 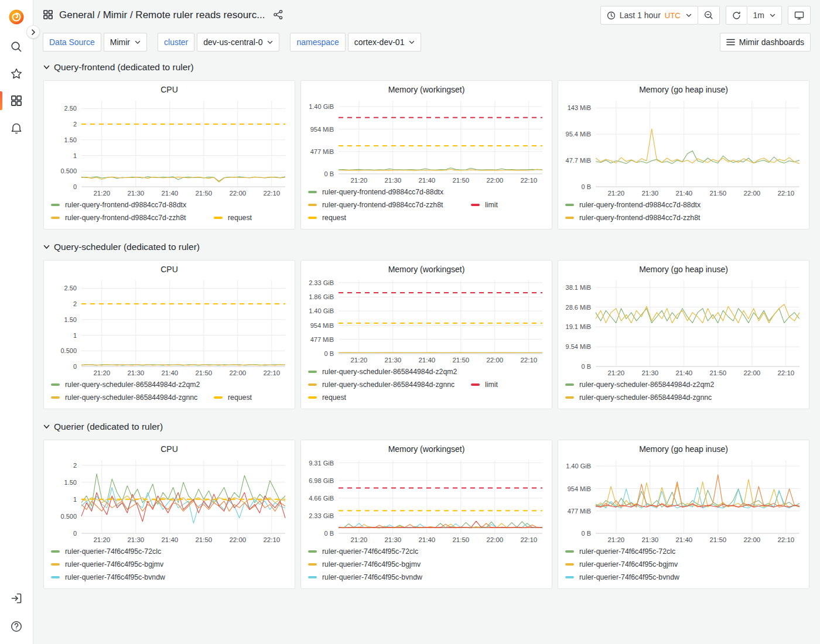 I want to click on time-picker-button: Last 1 hour UTC, so click(x=649, y=15).